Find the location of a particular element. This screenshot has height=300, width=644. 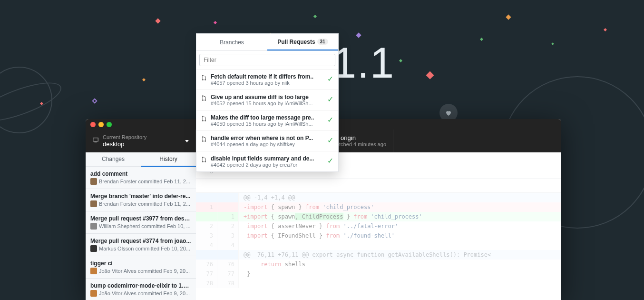

pr-item: disable input fields summary and de...#4… is located at coordinates (267, 161).